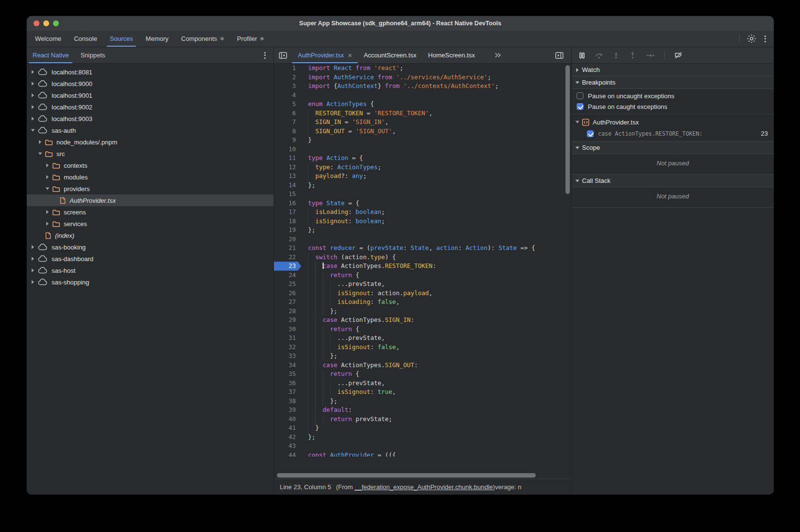  What do you see at coordinates (288, 68) in the screenshot?
I see `line-number: 1` at bounding box center [288, 68].